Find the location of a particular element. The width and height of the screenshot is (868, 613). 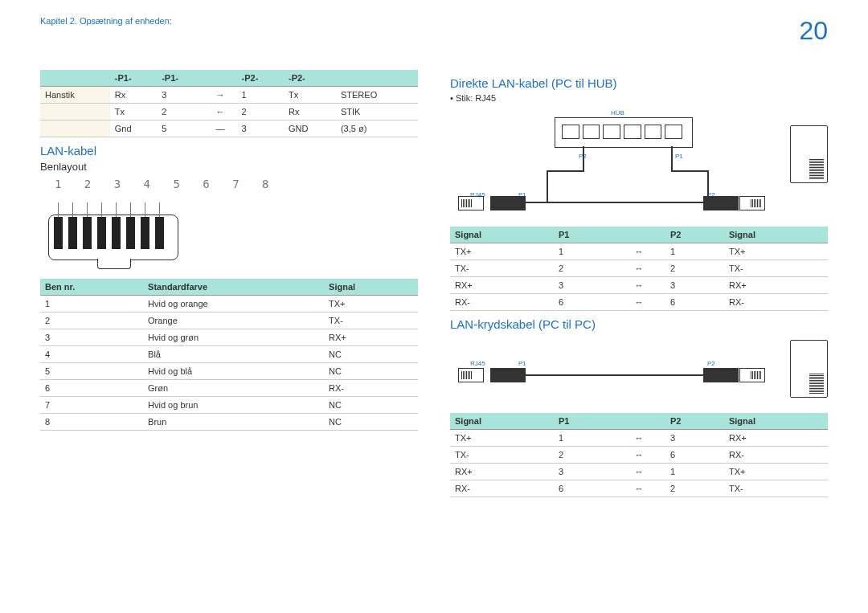

table-row: Tx 2 ← 2 Rx STIK is located at coordinates (229, 112).